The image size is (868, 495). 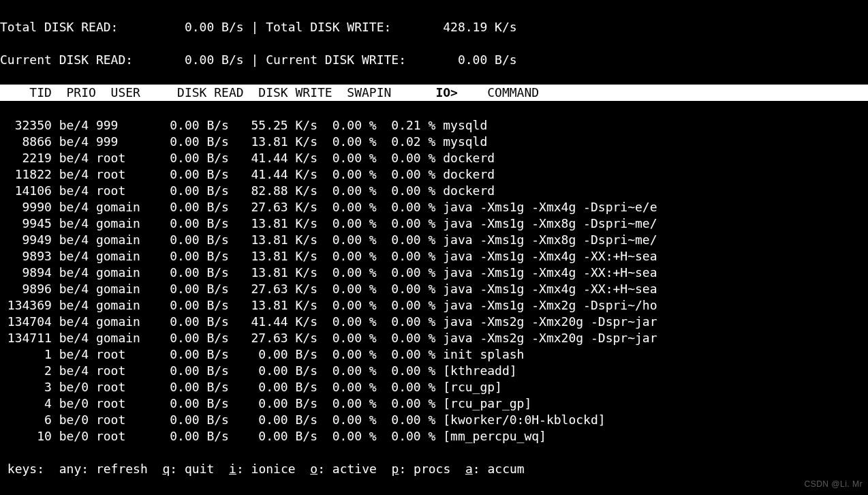 I want to click on process-row: 134711 be/4 gomain 0.00 B/s 27.63 K/s 0.…, so click(x=434, y=338).